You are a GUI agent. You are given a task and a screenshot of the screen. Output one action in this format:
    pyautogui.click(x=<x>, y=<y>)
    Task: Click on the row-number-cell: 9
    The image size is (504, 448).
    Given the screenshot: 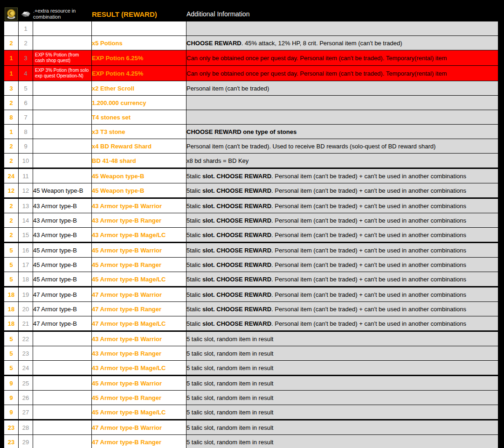 What is the action you would take?
    pyautogui.click(x=26, y=147)
    